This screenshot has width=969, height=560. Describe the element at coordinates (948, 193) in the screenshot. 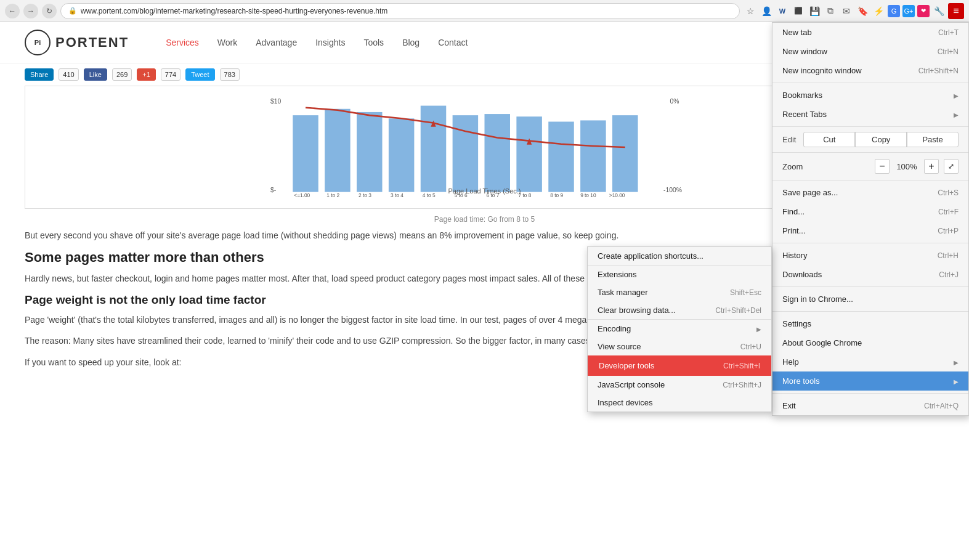

I see `menu-item-save-page-shortcut: Ctrl+S` at that location.